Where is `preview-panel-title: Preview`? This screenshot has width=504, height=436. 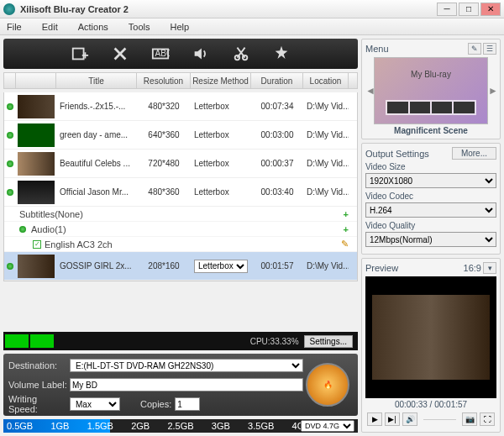
preview-panel-title: Preview is located at coordinates (381, 268).